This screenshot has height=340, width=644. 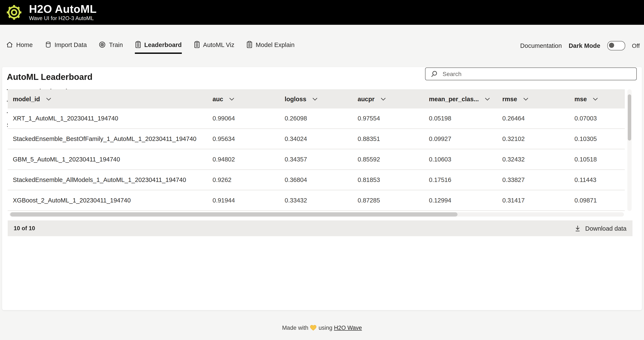 What do you see at coordinates (466, 99) in the screenshot?
I see `column-header-mean-per-class: mean_per_clas...` at bounding box center [466, 99].